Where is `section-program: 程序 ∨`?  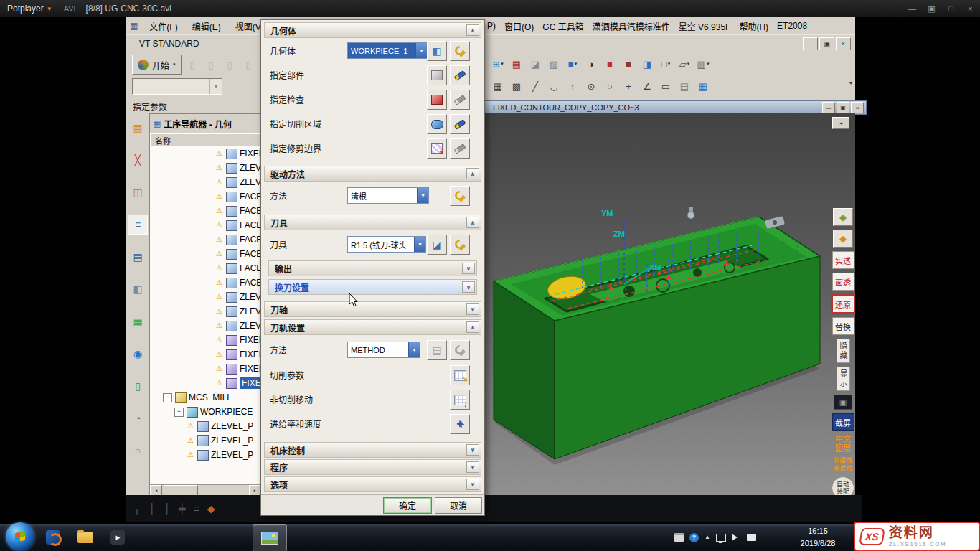
section-program: 程序 ∨ is located at coordinates (373, 467).